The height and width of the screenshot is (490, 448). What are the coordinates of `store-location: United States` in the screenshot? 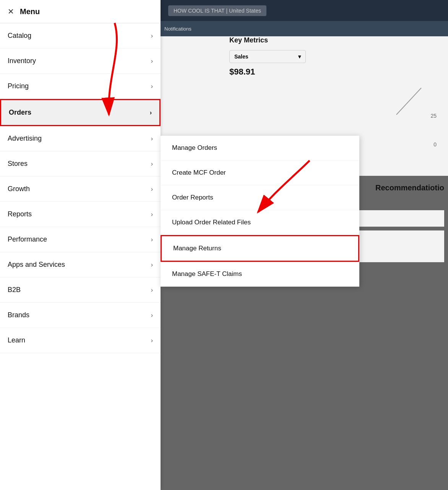 It's located at (245, 11).